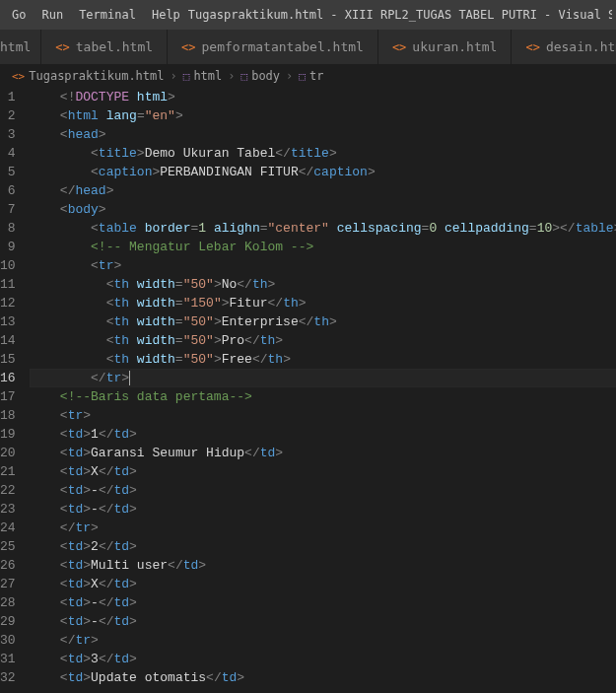  I want to click on code-line: <title>Demo Ukuran Tabel</title>, so click(323, 154).